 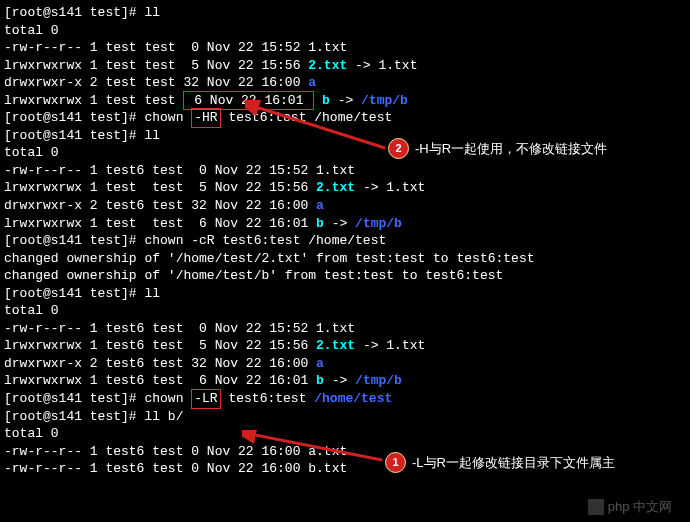 What do you see at coordinates (353, 398) in the screenshot?
I see `path-text: /home/test` at bounding box center [353, 398].